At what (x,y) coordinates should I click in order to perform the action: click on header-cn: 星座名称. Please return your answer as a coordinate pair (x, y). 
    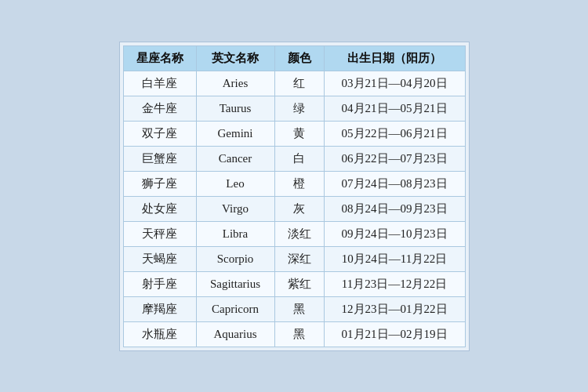
    Looking at the image, I should click on (160, 58).